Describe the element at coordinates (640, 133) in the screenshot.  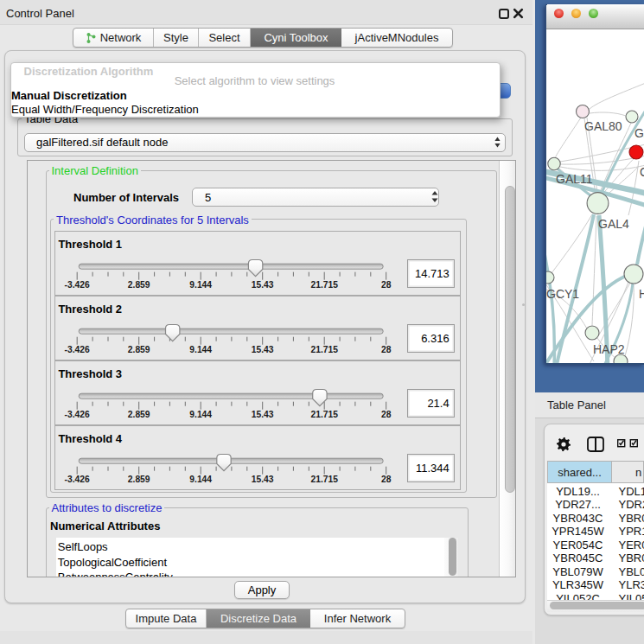
I see `svg-text: GA` at that location.